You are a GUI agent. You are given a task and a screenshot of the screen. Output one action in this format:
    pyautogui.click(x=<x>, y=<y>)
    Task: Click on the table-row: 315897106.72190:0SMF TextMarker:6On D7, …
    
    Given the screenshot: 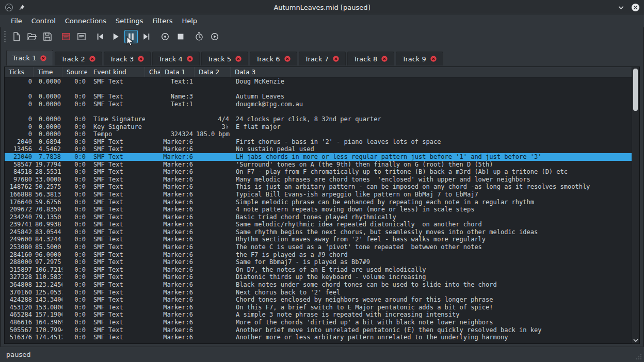 What is the action you would take?
    pyautogui.click(x=318, y=270)
    